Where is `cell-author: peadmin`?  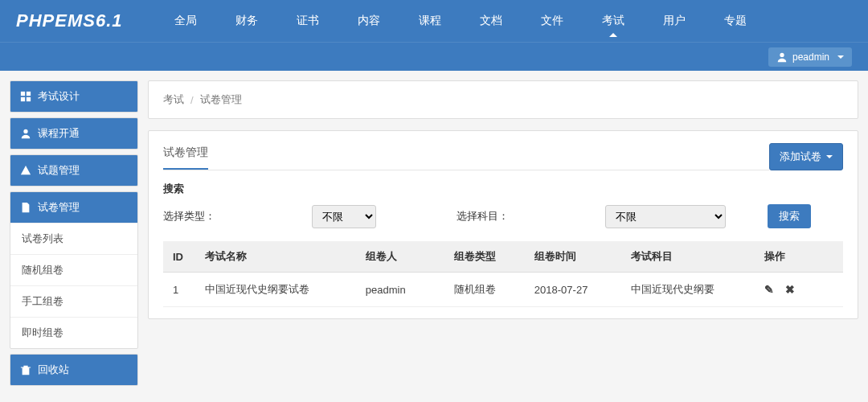 cell-author: peadmin is located at coordinates (400, 289).